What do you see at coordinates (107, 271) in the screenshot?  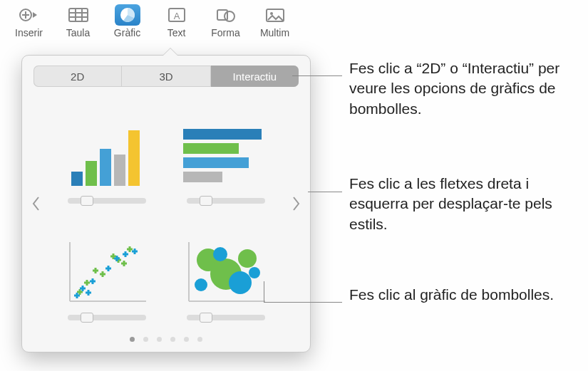 I see `scatter-chart-preview` at bounding box center [107, 271].